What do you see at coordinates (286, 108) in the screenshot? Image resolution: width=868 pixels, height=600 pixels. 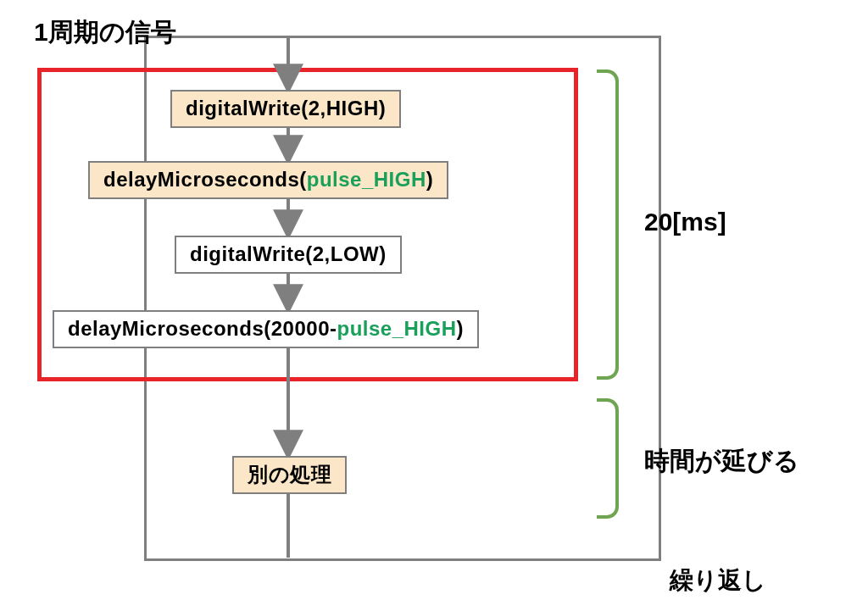 I see `step-text: digitalWrite(2,HIGH)` at bounding box center [286, 108].